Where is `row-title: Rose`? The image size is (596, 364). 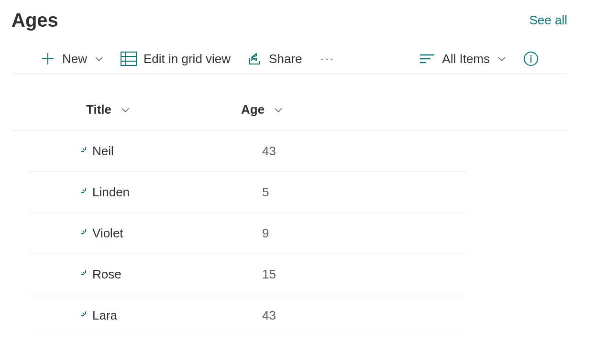 row-title: Rose is located at coordinates (107, 274).